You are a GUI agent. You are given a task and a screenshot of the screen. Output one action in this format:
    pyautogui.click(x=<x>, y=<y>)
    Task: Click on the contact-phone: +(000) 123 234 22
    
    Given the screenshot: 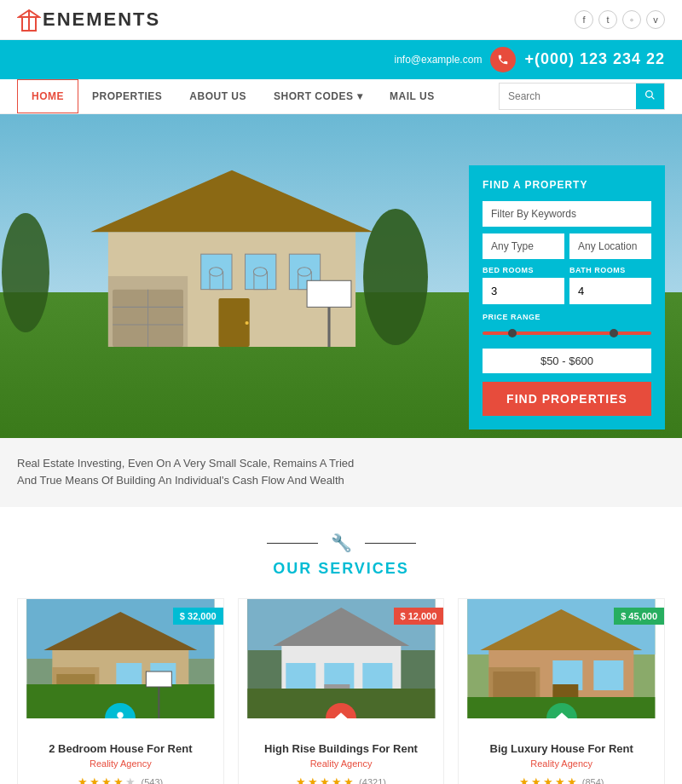 What is the action you would take?
    pyautogui.click(x=595, y=60)
    